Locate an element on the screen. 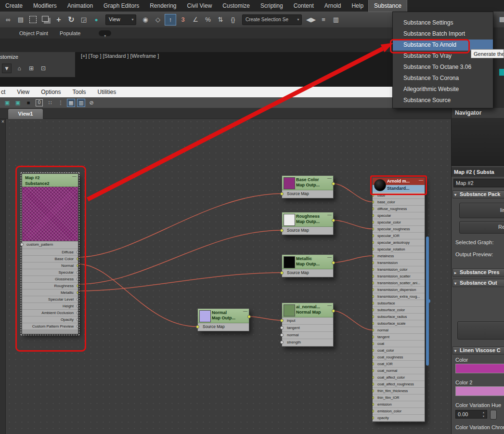 This screenshot has width=504, height=434. arnold-input-slot: emission_color is located at coordinates (399, 411).